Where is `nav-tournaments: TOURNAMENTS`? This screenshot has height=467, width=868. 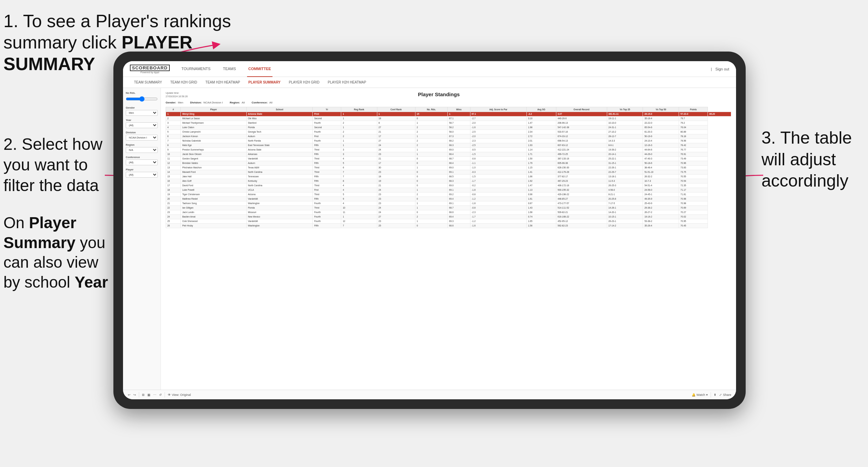
nav-tournaments: TOURNAMENTS is located at coordinates (196, 69).